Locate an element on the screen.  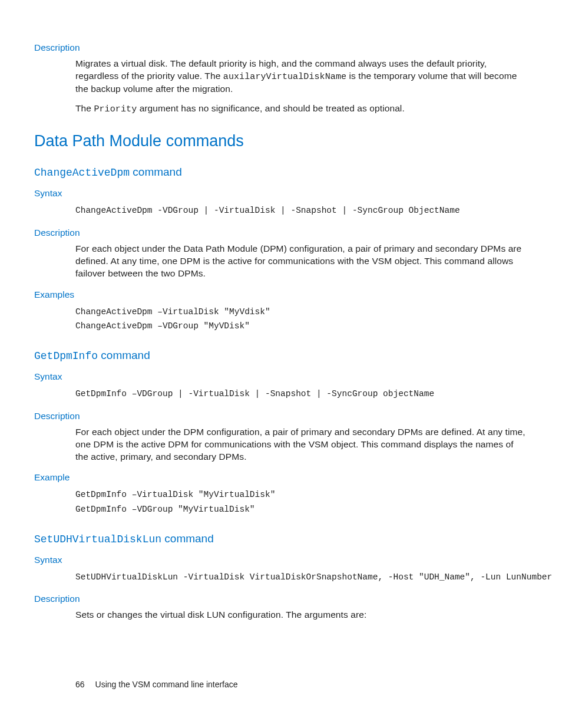
cmd1-desc-label: Description is located at coordinates (281, 233).